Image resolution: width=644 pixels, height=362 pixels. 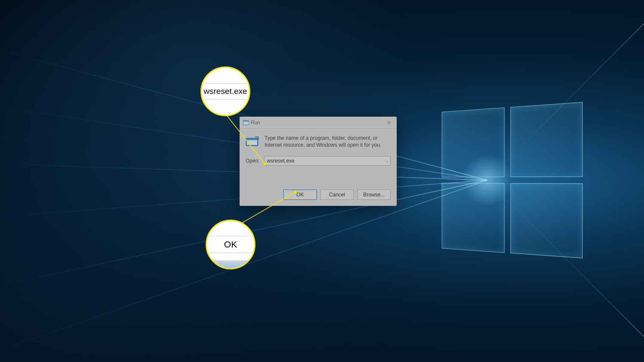 I want to click on dialog-instruction: Type the name of a program, folder, docu…, so click(x=328, y=142).